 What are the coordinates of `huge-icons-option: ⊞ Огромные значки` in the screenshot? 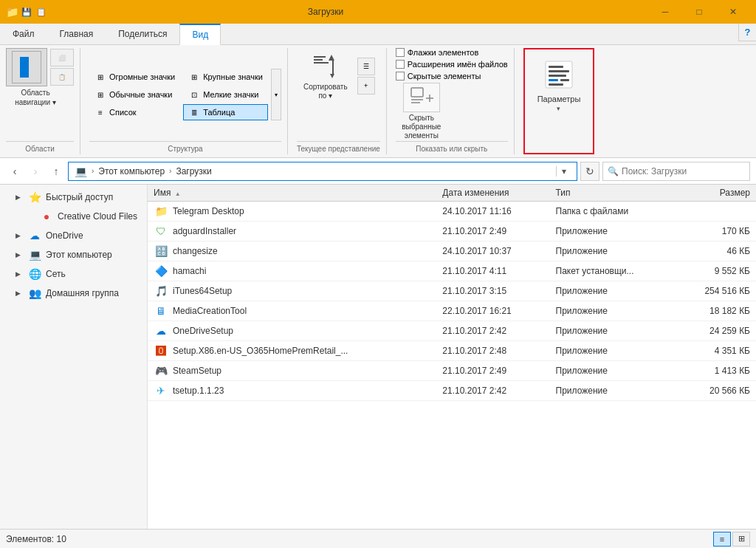 It's located at (134, 77).